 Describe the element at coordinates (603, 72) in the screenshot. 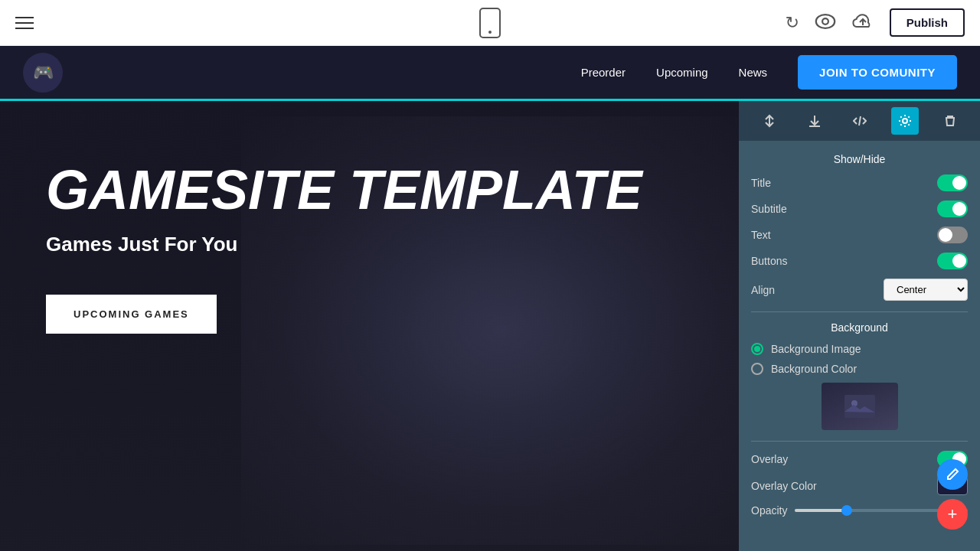

I see `nav-link-preorder: Preorder` at that location.